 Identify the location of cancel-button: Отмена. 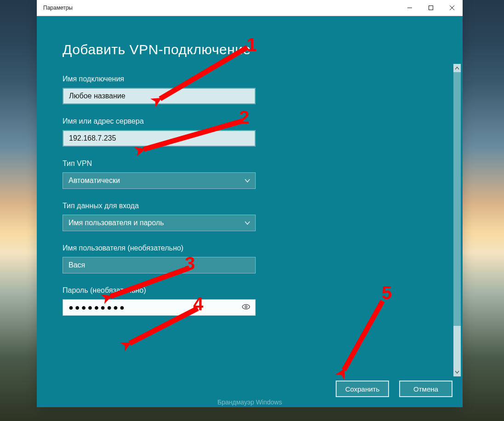
(426, 389).